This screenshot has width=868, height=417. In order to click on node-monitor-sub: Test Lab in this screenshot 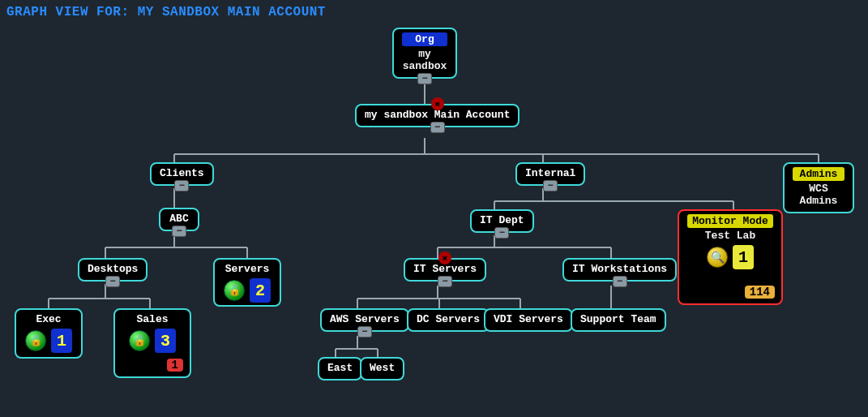, I will do `click(730, 235)`.